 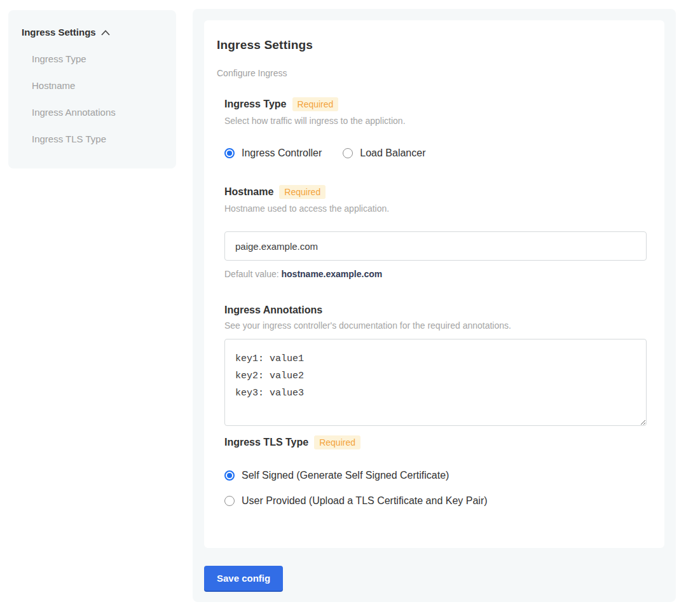 What do you see at coordinates (435, 232) in the screenshot?
I see `section-hostname: Hostname Required Hostname used to acces…` at bounding box center [435, 232].